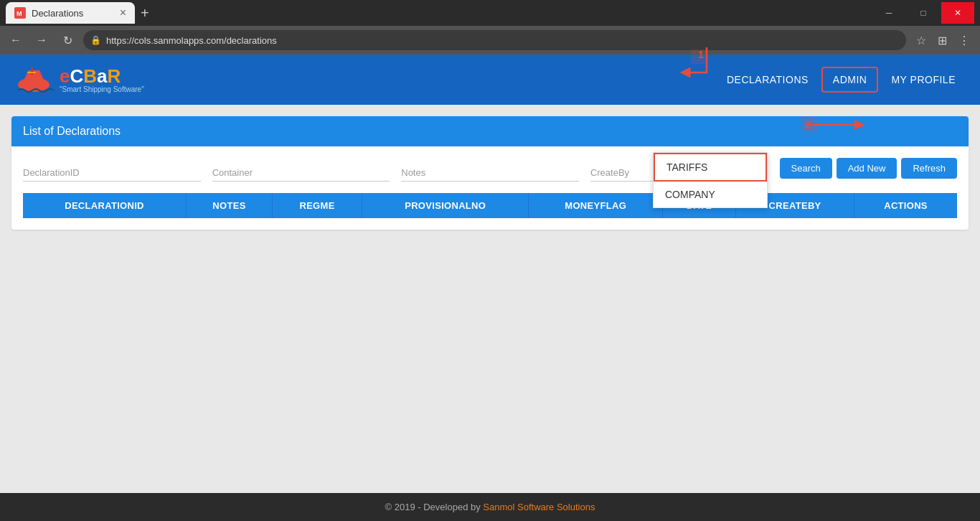 The width and height of the screenshot is (980, 521). I want to click on col-declarationid: DECLARATIONID, so click(105, 205).